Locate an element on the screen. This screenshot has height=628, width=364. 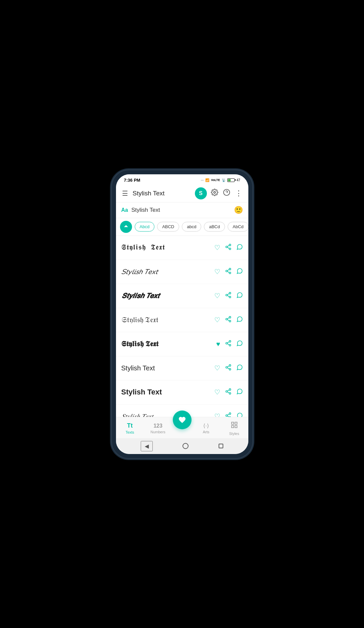
like-button-2: ♡ is located at coordinates (217, 272).